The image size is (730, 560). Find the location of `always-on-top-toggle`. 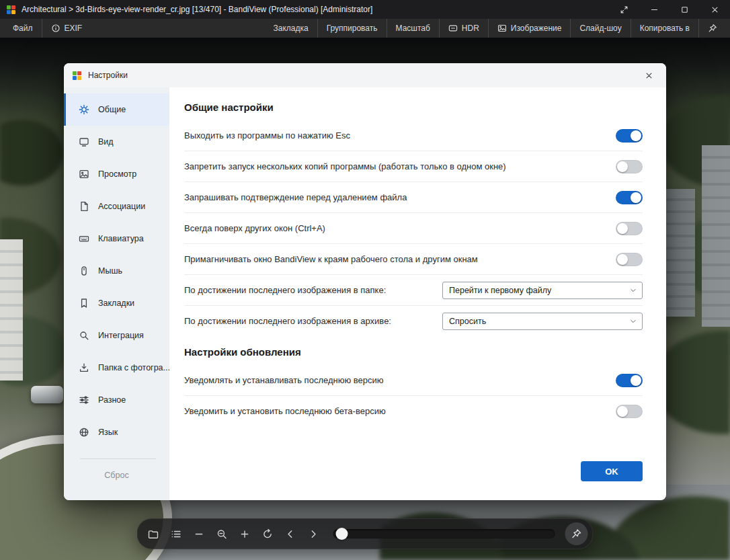

always-on-top-toggle is located at coordinates (629, 229).